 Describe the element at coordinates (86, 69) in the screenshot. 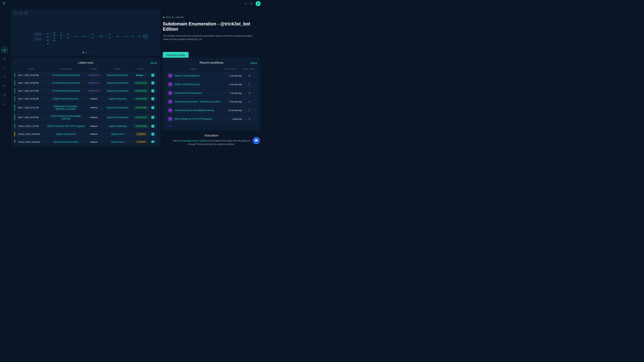

I see `runs-table-header: NAME WORKFLOW MODE SPACE STATUS` at that location.